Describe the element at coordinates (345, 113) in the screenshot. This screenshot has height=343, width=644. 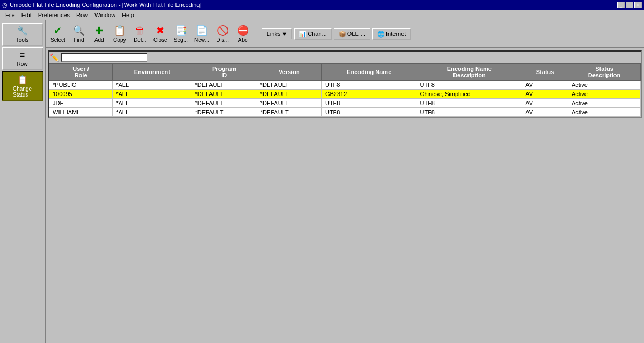
I see `table-row: WILLIAML*ALL*DEFAULT*DEFAULTUTF8UTF8AVAc…` at that location.